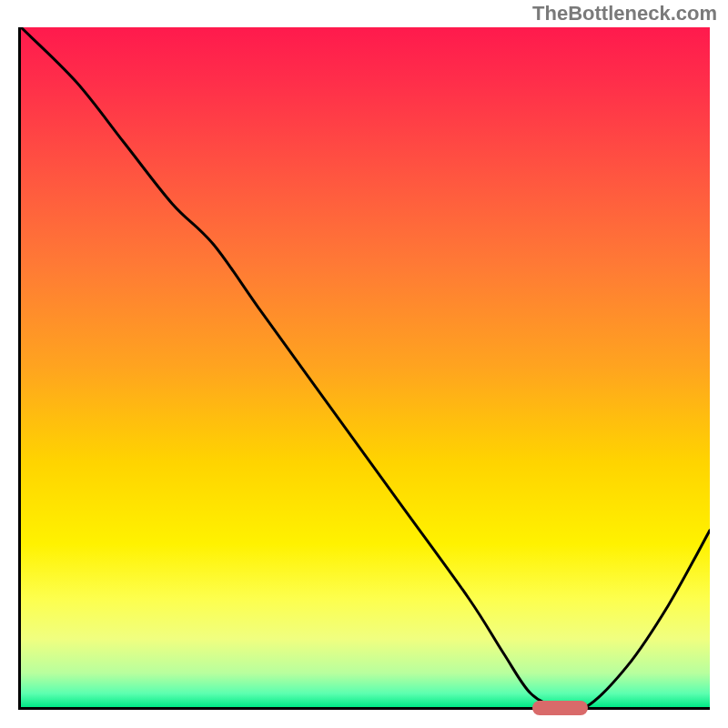 This screenshot has width=728, height=728. Describe the element at coordinates (624, 14) in the screenshot. I see `watermark-text: TheBottleneck.com` at that location.